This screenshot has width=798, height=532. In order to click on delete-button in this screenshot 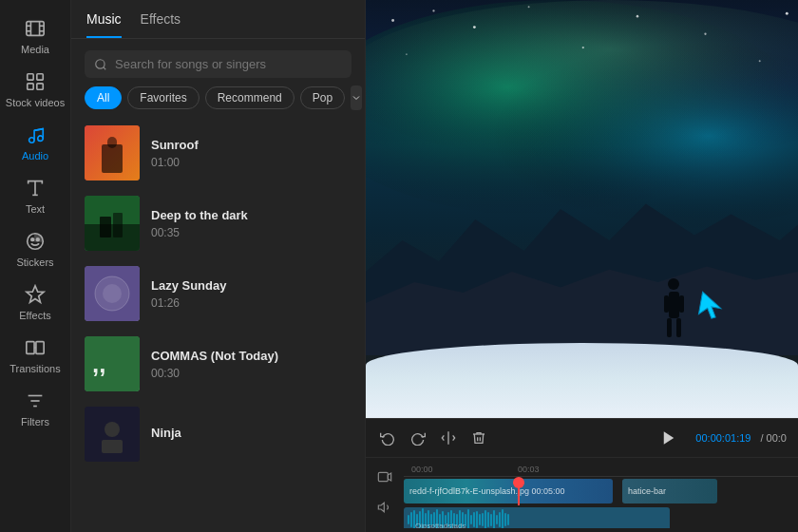, I will do `click(479, 438)`.